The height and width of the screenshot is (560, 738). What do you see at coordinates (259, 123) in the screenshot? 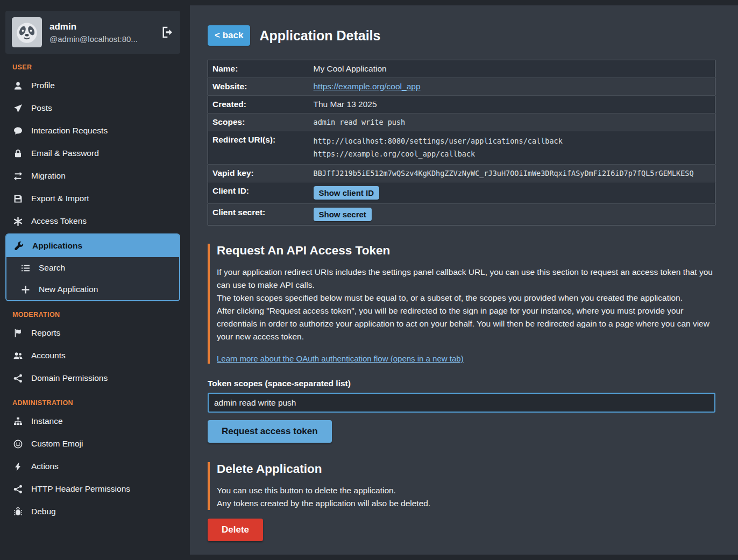
I see `detail-label: Scopes:` at bounding box center [259, 123].